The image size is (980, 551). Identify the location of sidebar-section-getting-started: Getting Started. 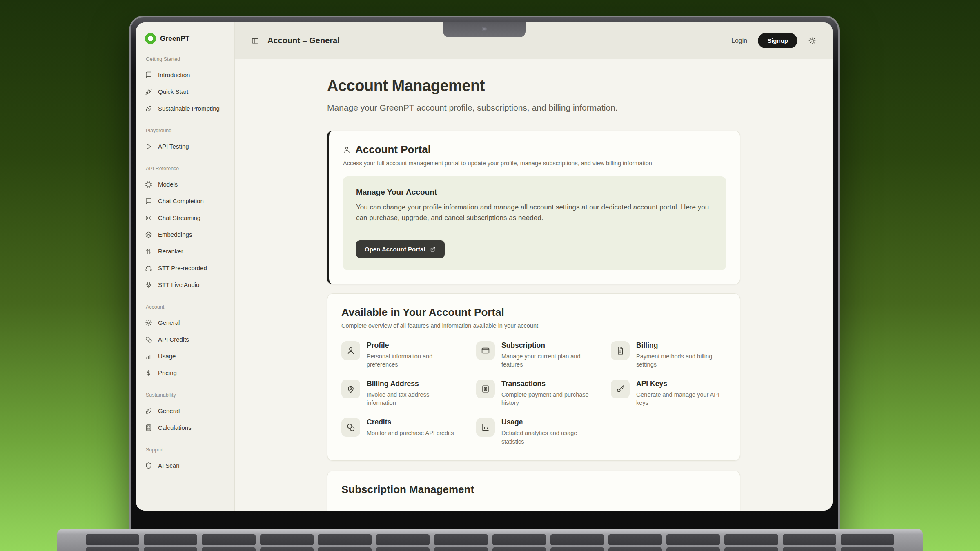
(187, 59).